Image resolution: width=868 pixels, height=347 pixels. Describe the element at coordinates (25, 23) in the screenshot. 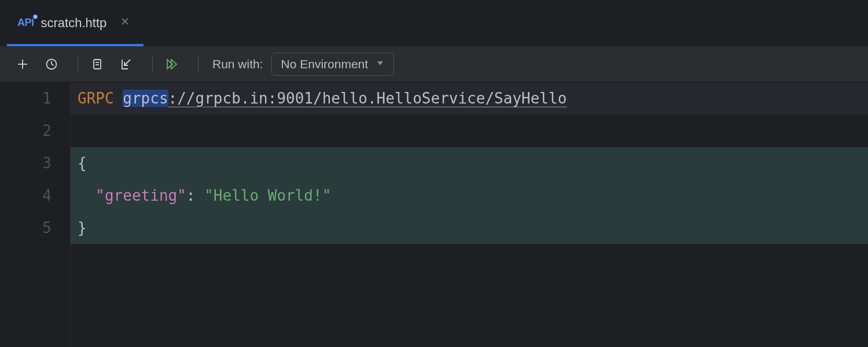

I see `api-file-icon: API` at that location.